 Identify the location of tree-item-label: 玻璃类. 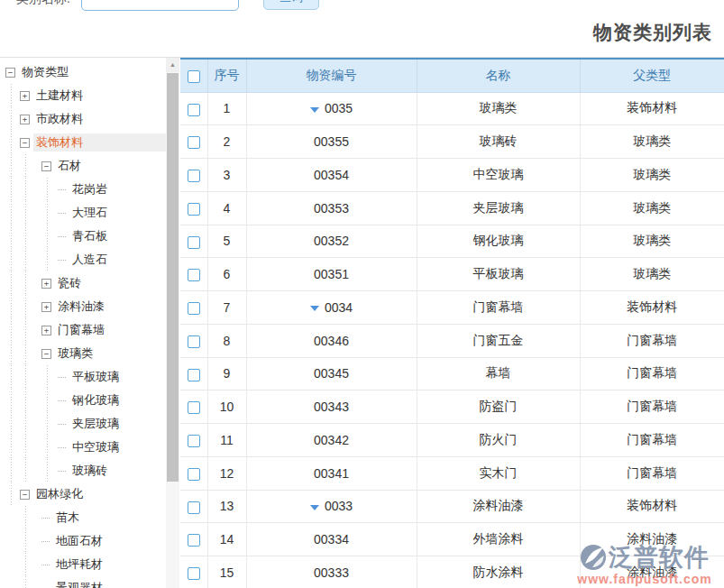
(76, 354).